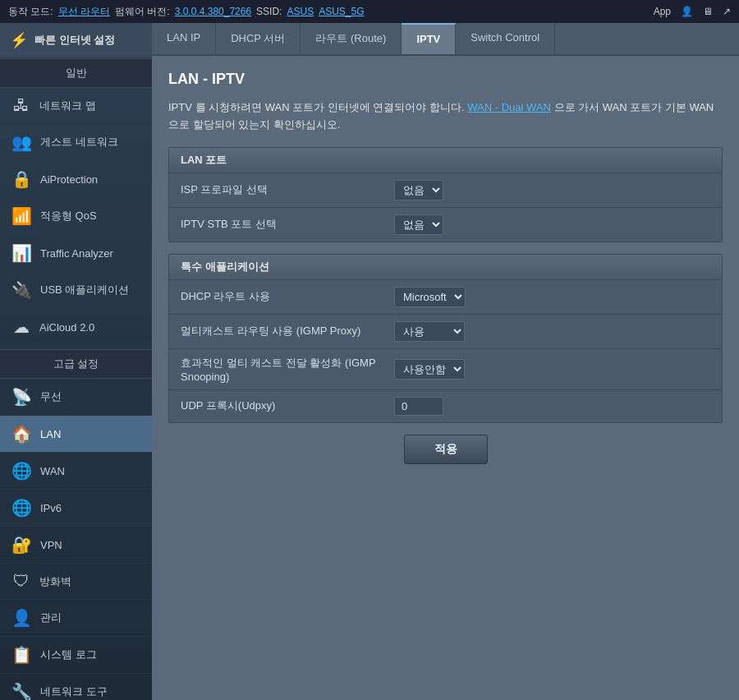  I want to click on sidebar-item-label: 네트워크 도구, so click(74, 692).